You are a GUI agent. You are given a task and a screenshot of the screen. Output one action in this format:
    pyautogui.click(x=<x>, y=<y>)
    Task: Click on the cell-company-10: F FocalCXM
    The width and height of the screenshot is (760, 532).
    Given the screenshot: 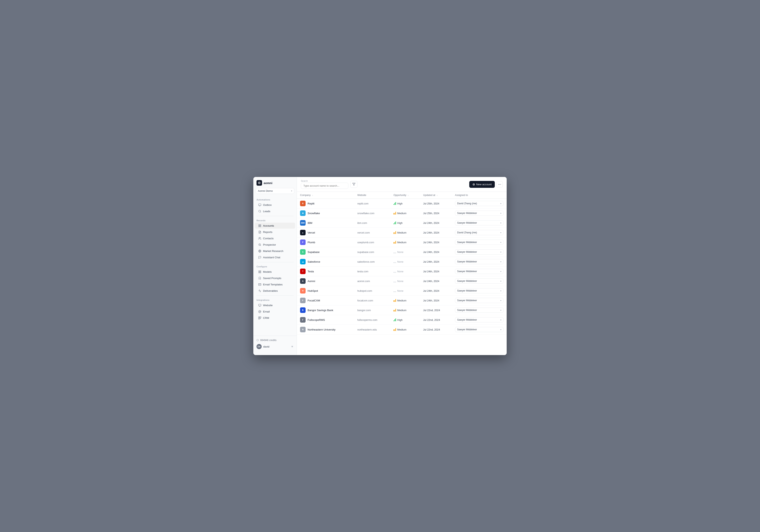 What is the action you would take?
    pyautogui.click(x=326, y=301)
    